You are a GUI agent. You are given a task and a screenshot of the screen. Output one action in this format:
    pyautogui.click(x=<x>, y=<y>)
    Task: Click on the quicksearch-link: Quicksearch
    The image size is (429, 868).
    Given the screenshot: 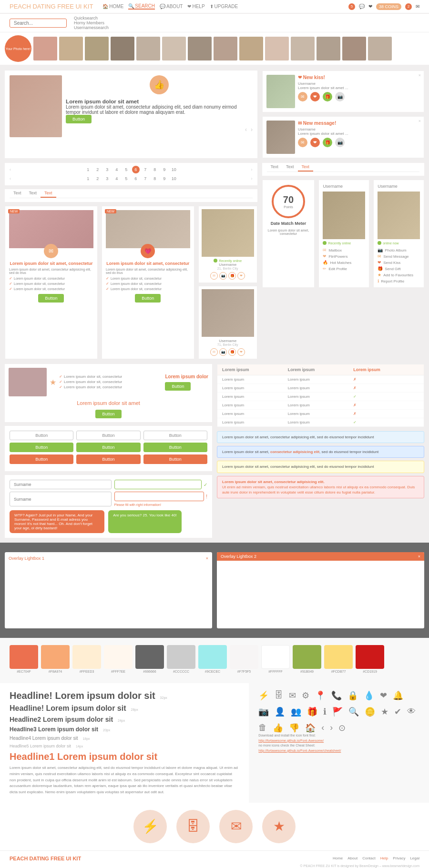 What is the action you would take?
    pyautogui.click(x=92, y=18)
    